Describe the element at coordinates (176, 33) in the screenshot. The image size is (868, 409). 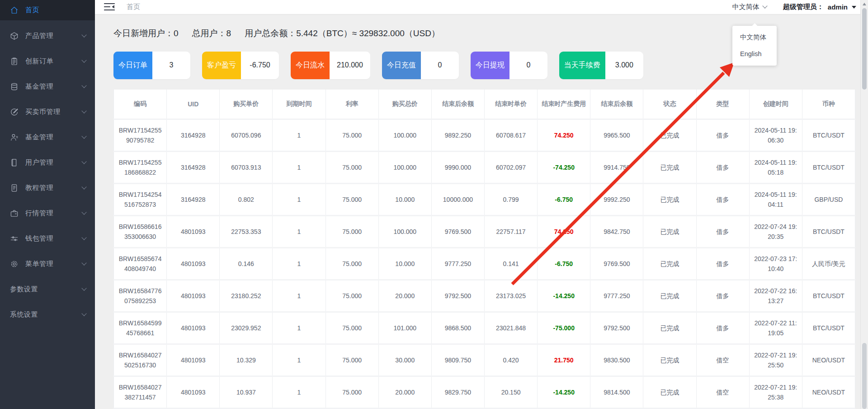
I see `stat-value: 0` at that location.